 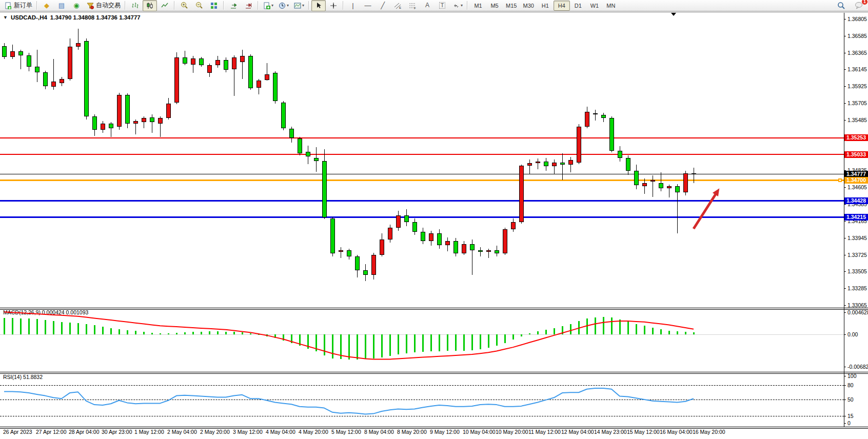 I want to click on arrows-tool-button: ▾, so click(x=458, y=6).